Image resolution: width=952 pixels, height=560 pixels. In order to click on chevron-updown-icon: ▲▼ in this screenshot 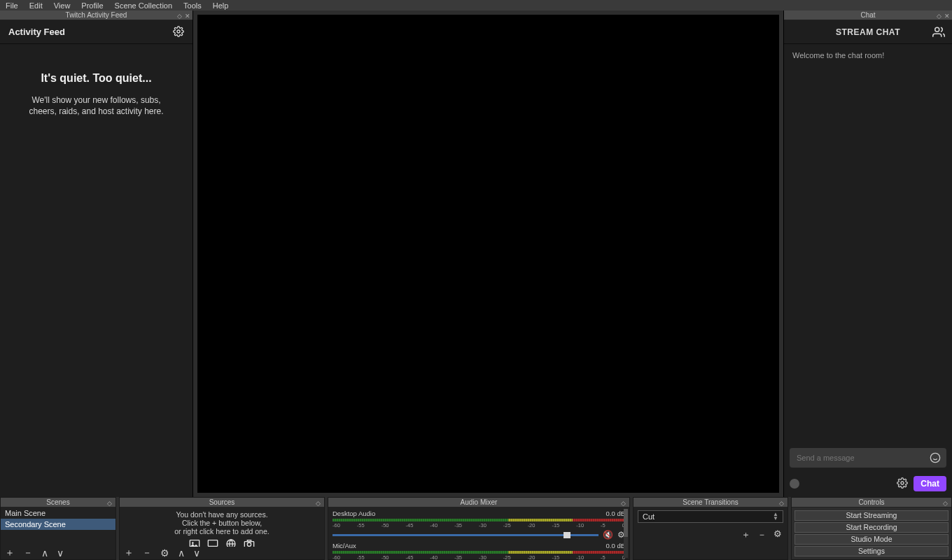, I will do `click(776, 517)`.